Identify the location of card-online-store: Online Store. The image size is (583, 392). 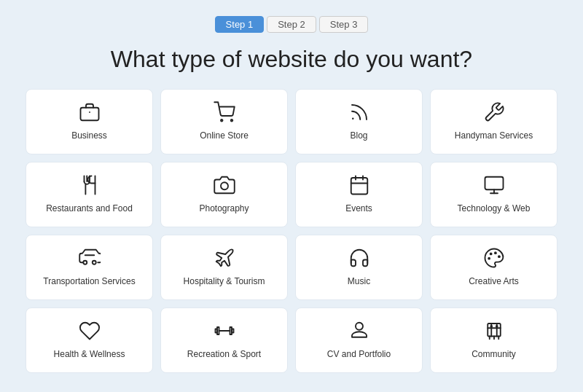
(224, 122).